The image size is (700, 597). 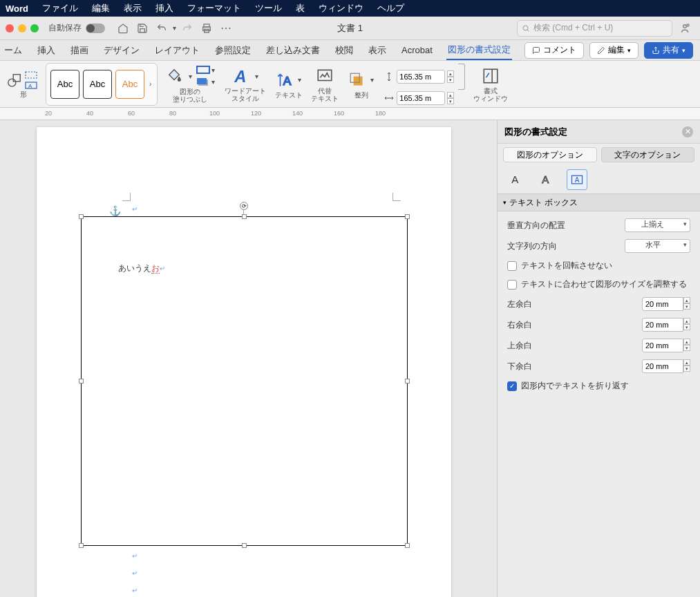 I want to click on fill-dropdown: ▾, so click(x=191, y=76).